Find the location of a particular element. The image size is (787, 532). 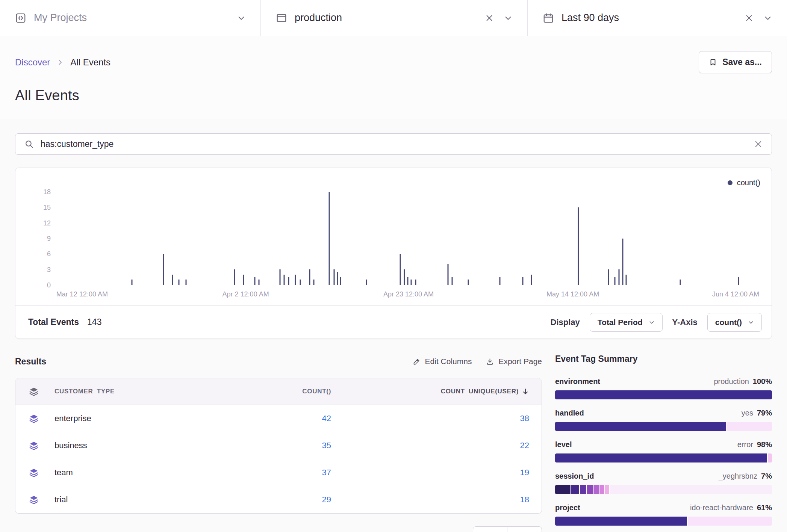

project-selector: My Projects is located at coordinates (130, 18).